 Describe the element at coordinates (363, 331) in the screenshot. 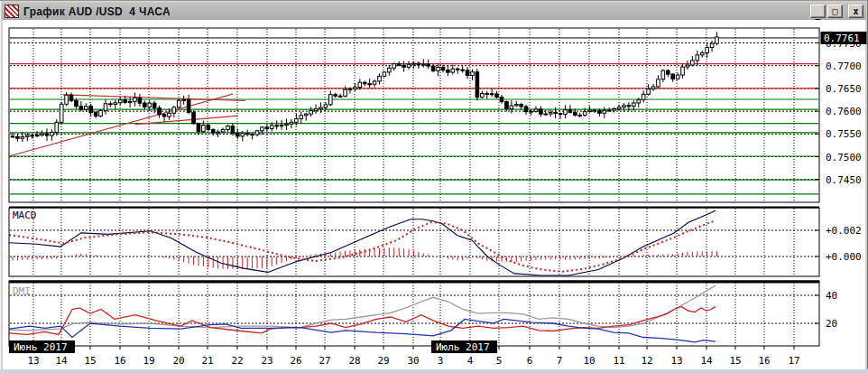

I see `dmi-minus-di-line` at that location.